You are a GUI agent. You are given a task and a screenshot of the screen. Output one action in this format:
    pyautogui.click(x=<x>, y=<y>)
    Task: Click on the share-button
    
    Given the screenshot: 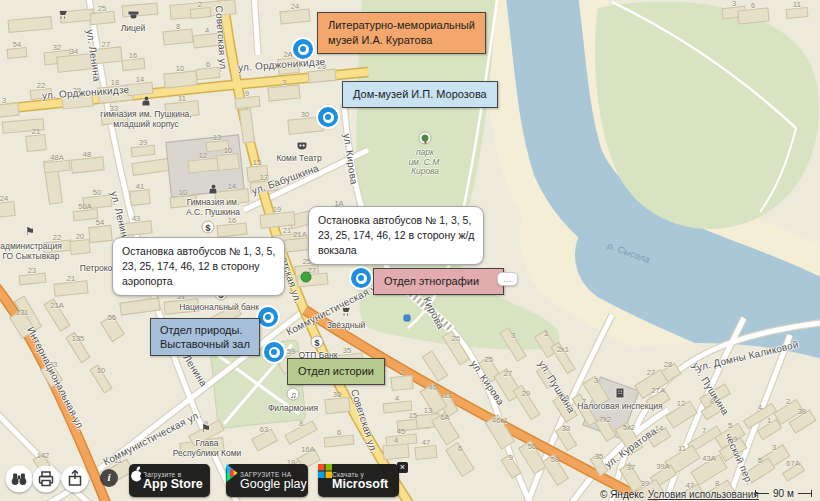 What is the action you would take?
    pyautogui.click(x=76, y=480)
    